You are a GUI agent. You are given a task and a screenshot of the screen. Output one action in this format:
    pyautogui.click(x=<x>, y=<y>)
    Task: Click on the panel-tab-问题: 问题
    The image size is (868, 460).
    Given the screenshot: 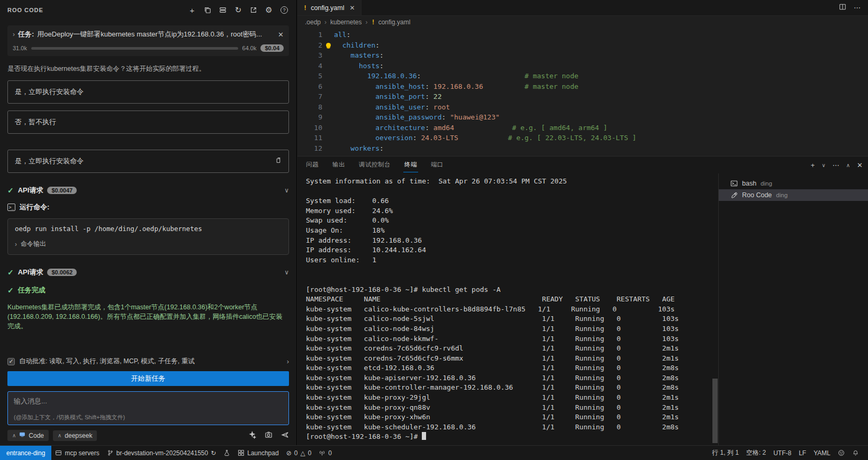 What is the action you would take?
    pyautogui.click(x=312, y=165)
    